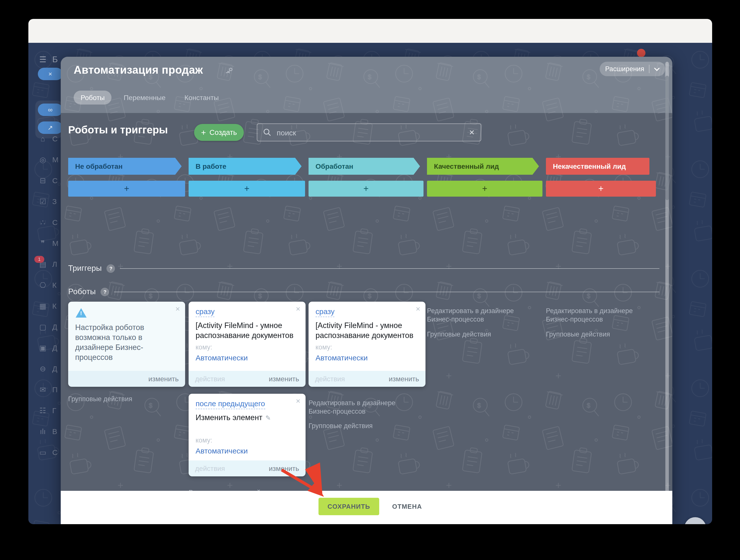 Image resolution: width=740 pixels, height=560 pixels. Describe the element at coordinates (145, 98) in the screenshot. I see `tab: Переменные` at that location.